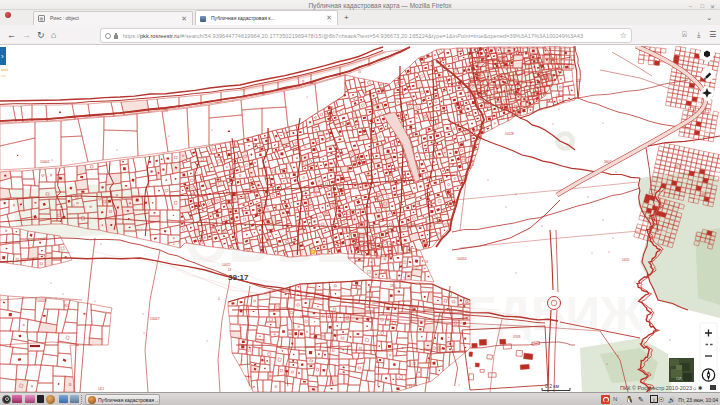 The width and height of the screenshot is (720, 405). What do you see at coordinates (552, 386) in the screenshot?
I see `svg-text: 0.2 км` at bounding box center [552, 386].